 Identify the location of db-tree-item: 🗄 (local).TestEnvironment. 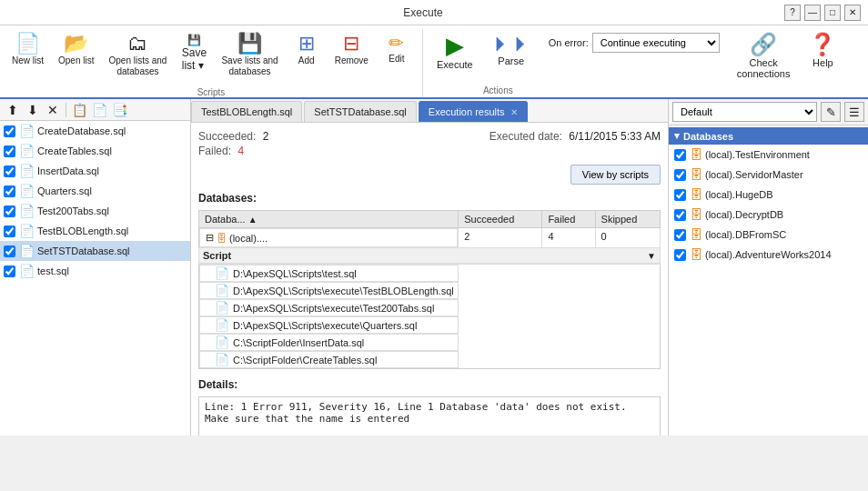
(768, 155).